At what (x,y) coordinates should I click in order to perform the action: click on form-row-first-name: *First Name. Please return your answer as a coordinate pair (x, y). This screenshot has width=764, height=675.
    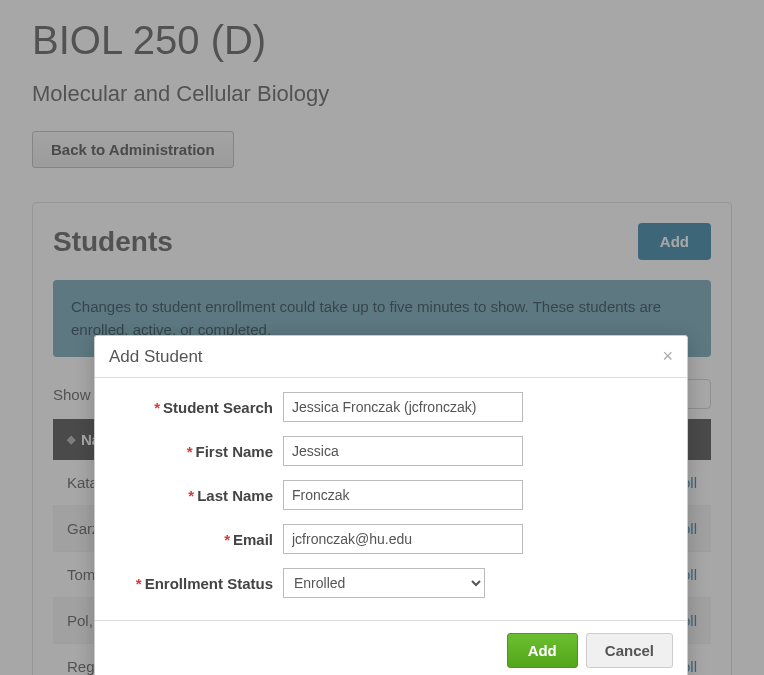
    Looking at the image, I should click on (391, 451).